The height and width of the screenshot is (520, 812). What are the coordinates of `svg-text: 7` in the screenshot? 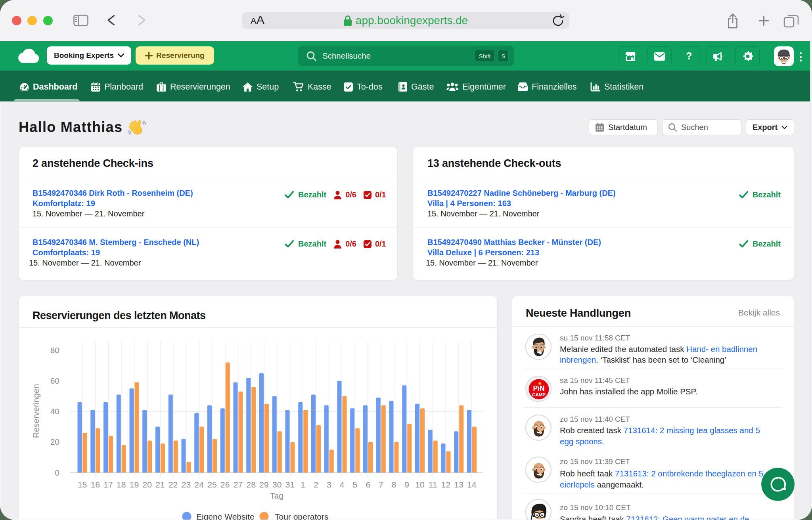 It's located at (381, 484).